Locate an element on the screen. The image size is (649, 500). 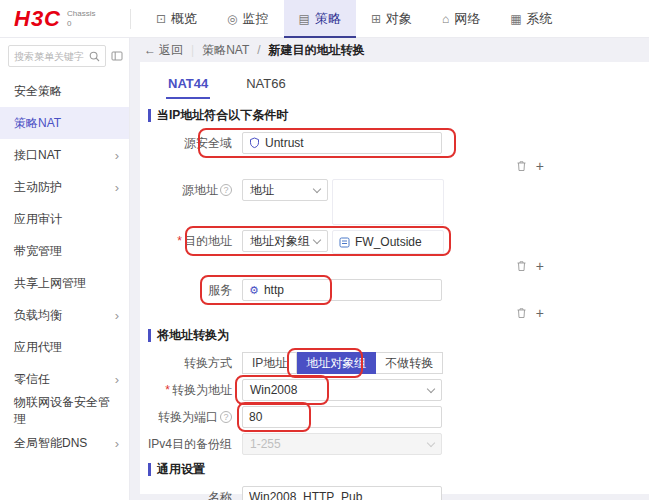
back-button: ← 返回 is located at coordinates (164, 50).